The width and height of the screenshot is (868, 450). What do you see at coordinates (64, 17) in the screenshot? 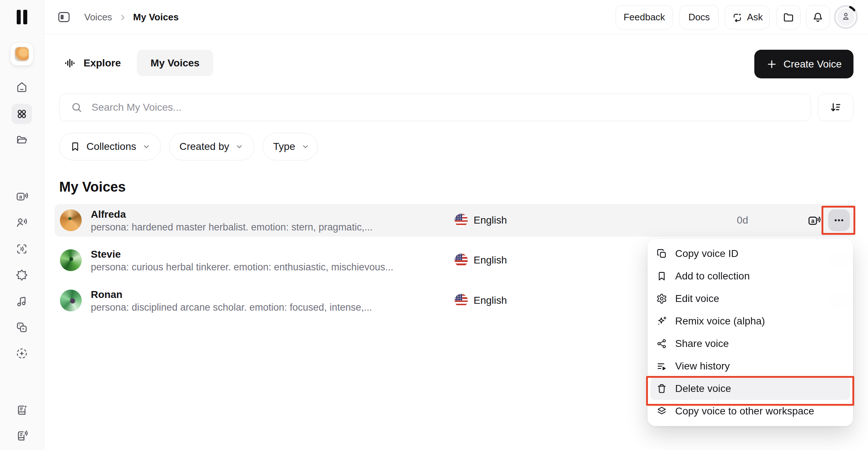
I see `panel-left-icon` at bounding box center [64, 17].